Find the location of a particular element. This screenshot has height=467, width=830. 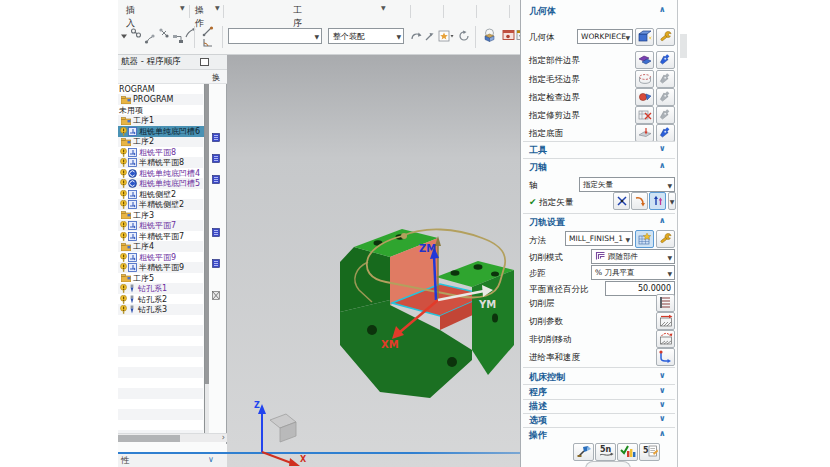

tree-group-row: 工序1 is located at coordinates (161, 122).